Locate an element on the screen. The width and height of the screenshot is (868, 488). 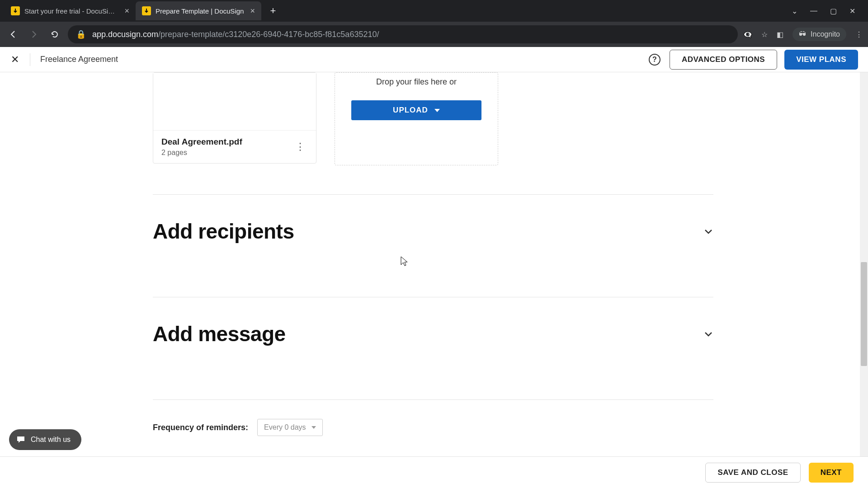
url-input: 🔒 app.docusign.com/prepare-template/c312… is located at coordinates (403, 34).